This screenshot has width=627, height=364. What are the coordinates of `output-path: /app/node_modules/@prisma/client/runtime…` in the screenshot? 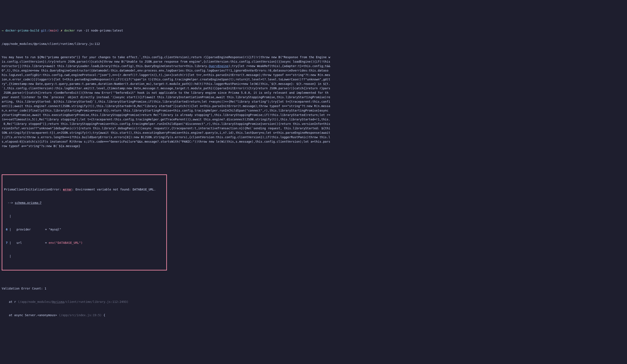 It's located at (314, 44).